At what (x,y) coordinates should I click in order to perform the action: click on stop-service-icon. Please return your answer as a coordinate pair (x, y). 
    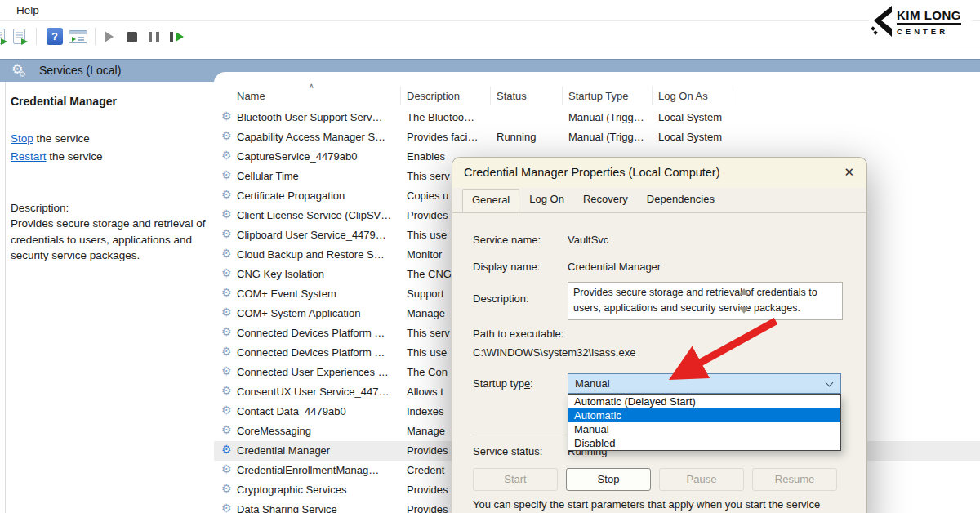
    Looking at the image, I should click on (132, 38).